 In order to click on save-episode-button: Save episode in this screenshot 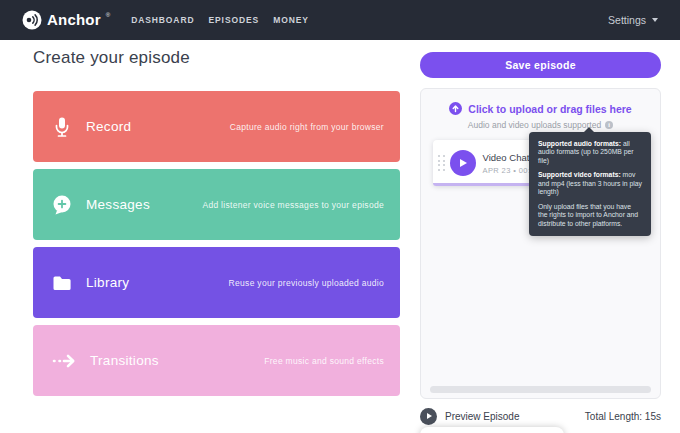, I will do `click(540, 65)`.